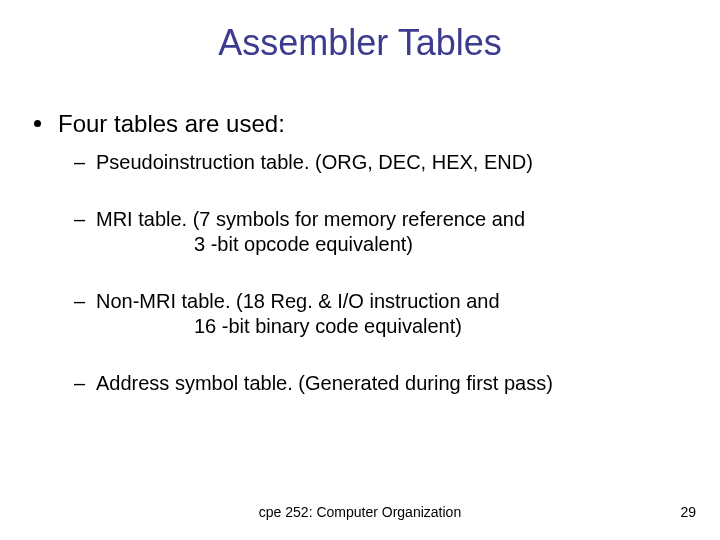  I want to click on footer-course: cpe 252: Computer Organization, so click(360, 512).